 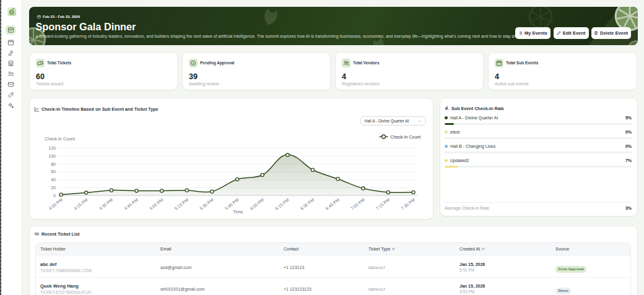 What do you see at coordinates (282, 204) in the screenshot?
I see `svg-text: 6:15 PM` at bounding box center [282, 204].